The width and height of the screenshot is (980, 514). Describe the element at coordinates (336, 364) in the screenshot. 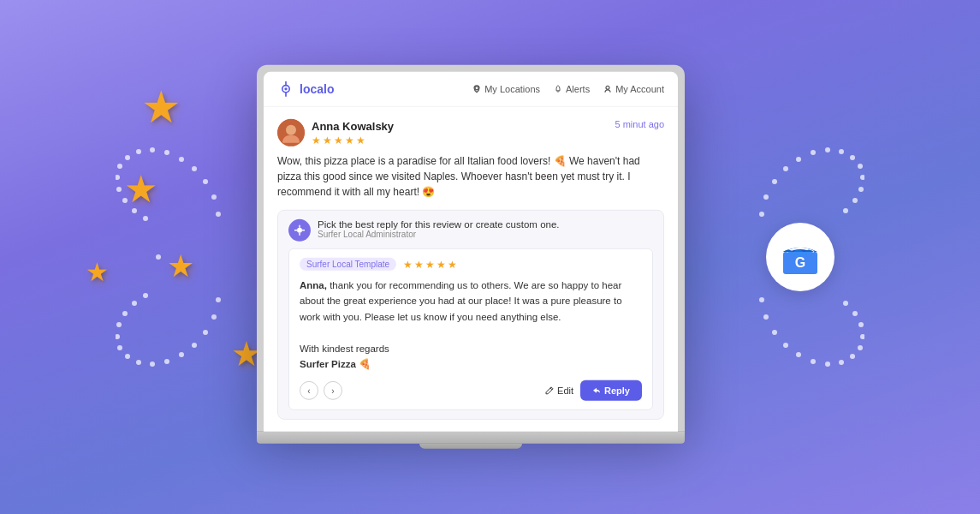

I see `template-sign-line2: Surfer Pizza 🍕` at that location.